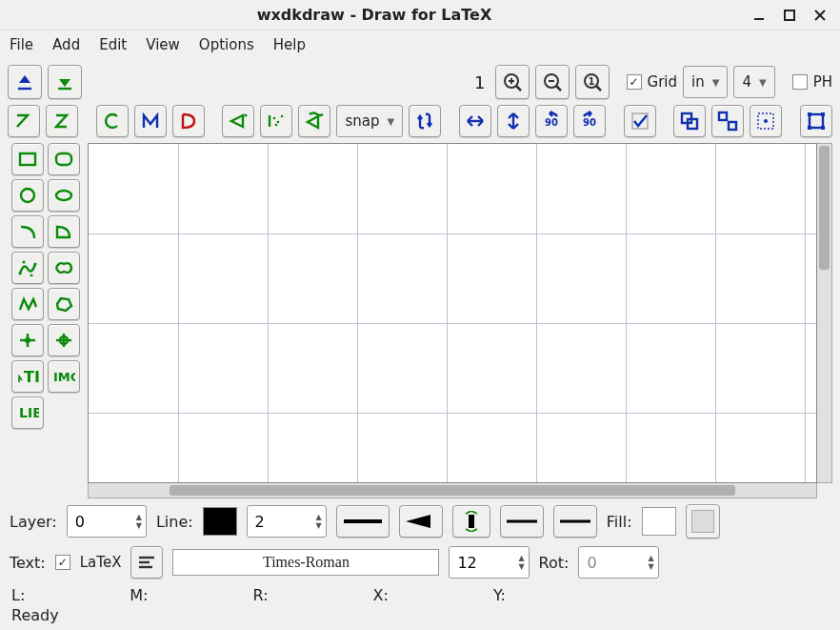  I want to click on menu-options: Options, so click(227, 45).